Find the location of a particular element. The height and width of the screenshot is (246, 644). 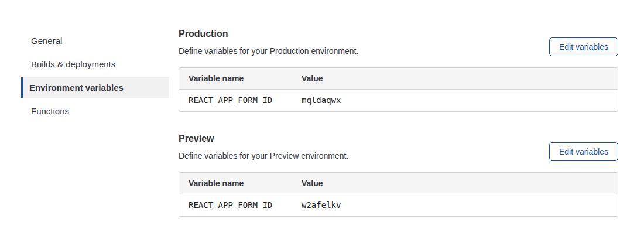

edit-variables-button-production: Edit variables is located at coordinates (584, 47).